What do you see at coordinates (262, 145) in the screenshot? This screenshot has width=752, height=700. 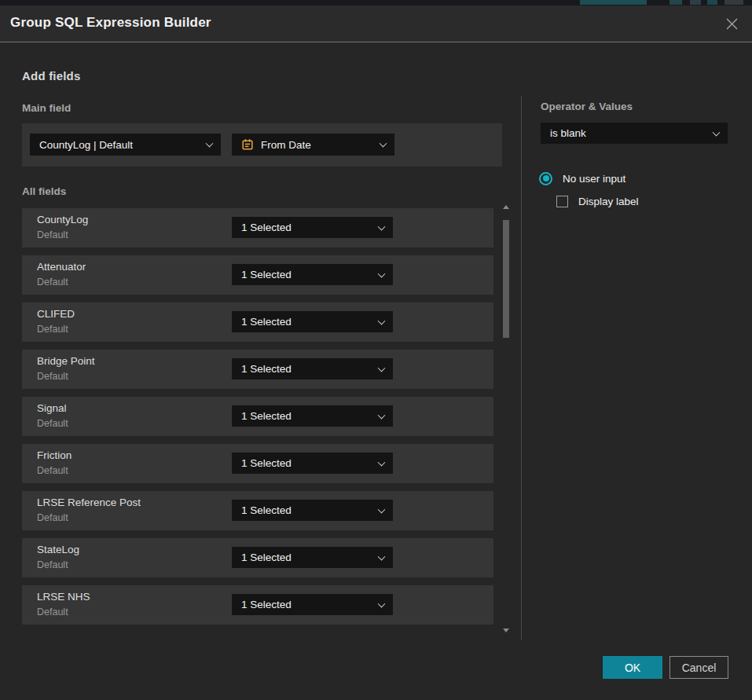 I see `main-field-panel: CountyLog | Default From Date` at bounding box center [262, 145].